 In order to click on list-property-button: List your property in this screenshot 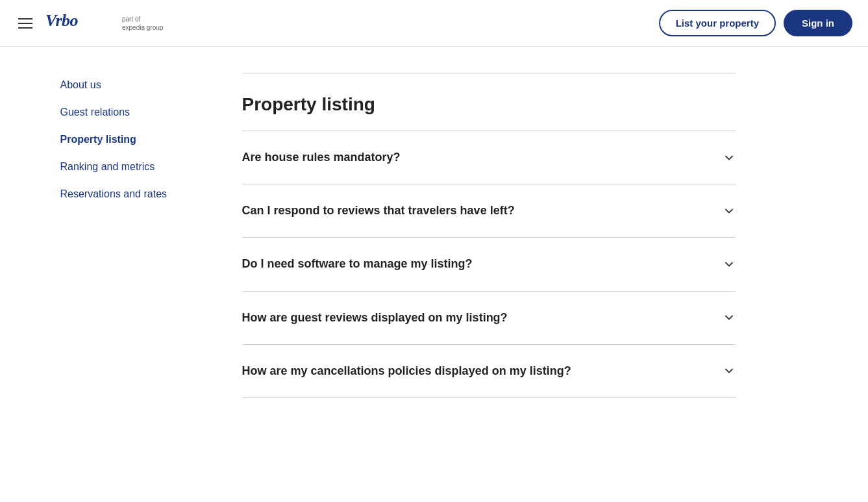, I will do `click(717, 23)`.